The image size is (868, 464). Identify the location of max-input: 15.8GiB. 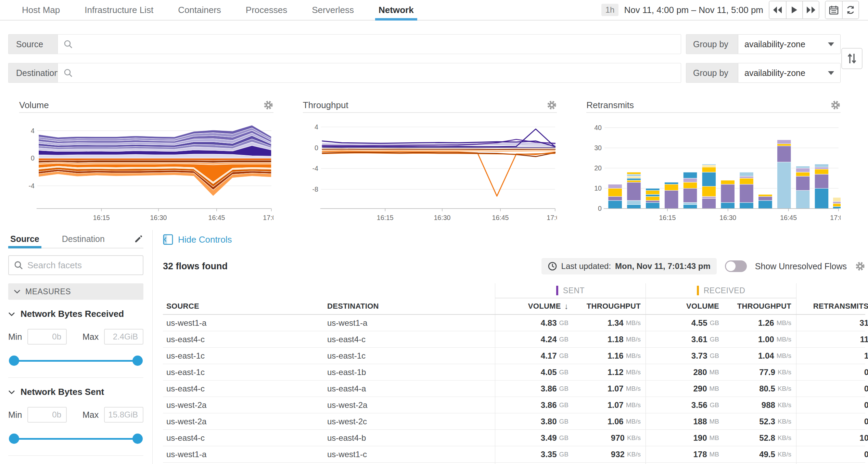
(124, 415).